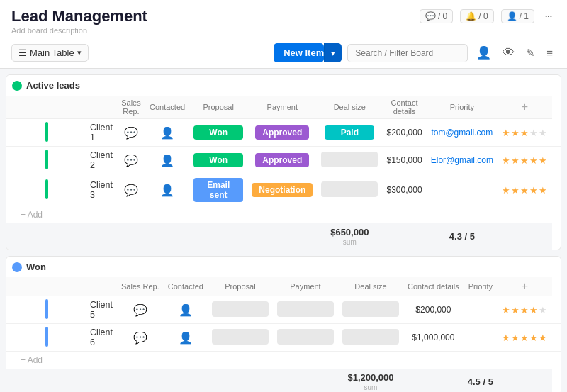 This screenshot has width=567, height=392. Describe the element at coordinates (434, 380) in the screenshot. I see `summary-contact` at that location.